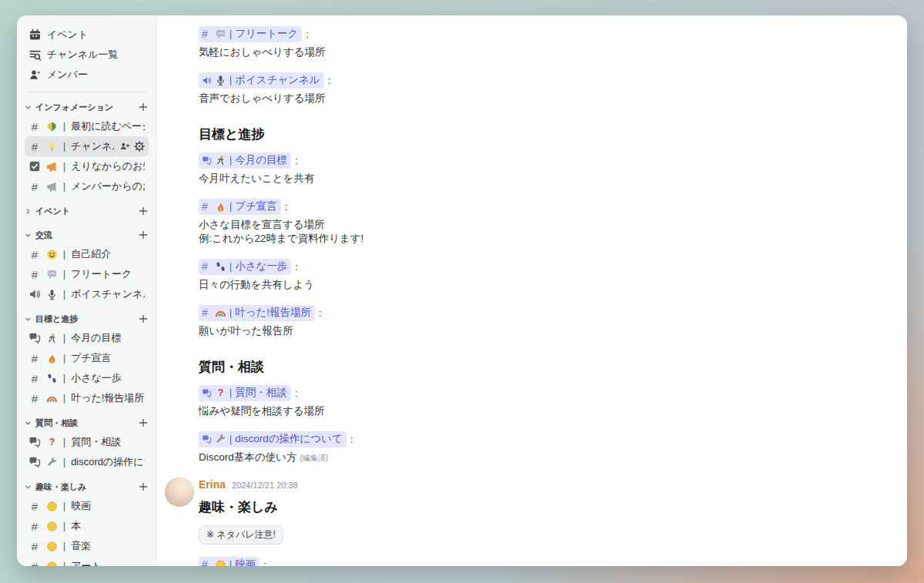 The height and width of the screenshot is (583, 924). I want to click on sidebar-menu-label: メンバー, so click(68, 75).